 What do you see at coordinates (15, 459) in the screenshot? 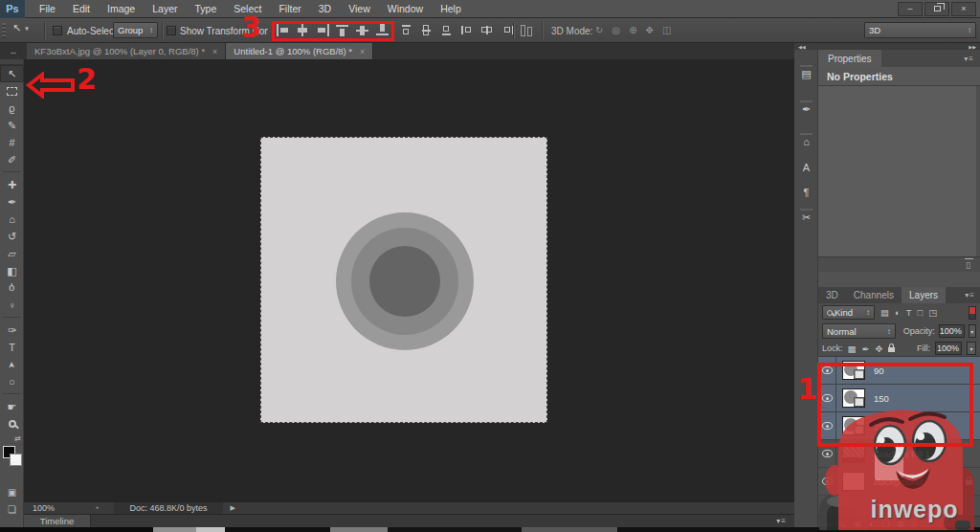
I see `background-color-swatch` at bounding box center [15, 459].